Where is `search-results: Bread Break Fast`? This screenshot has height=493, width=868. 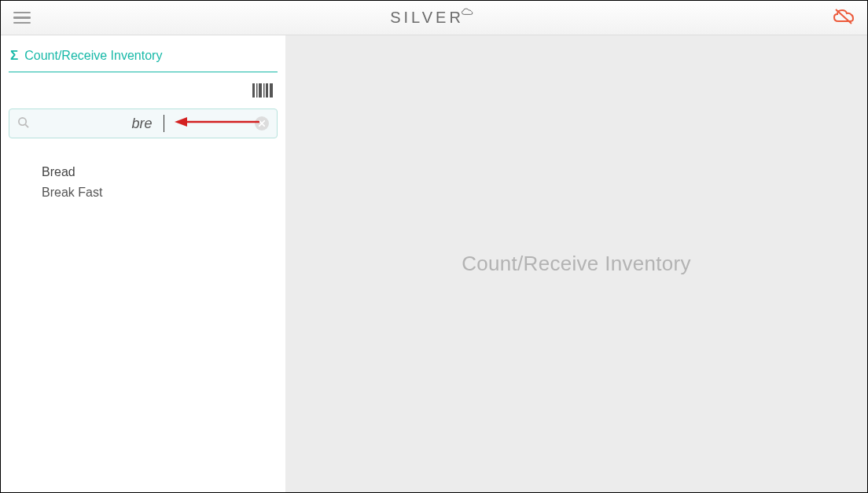 search-results: Bread Break Fast is located at coordinates (143, 170).